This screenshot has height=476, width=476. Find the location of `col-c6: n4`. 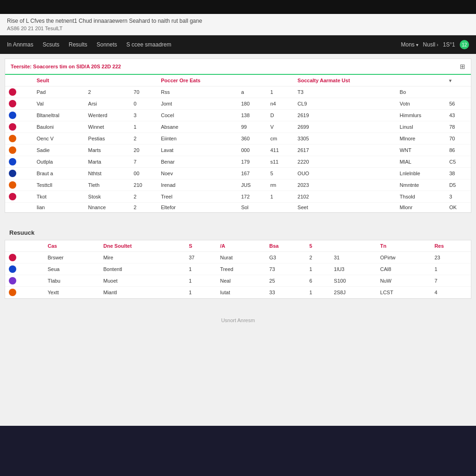

col-c6: n4 is located at coordinates (280, 104).